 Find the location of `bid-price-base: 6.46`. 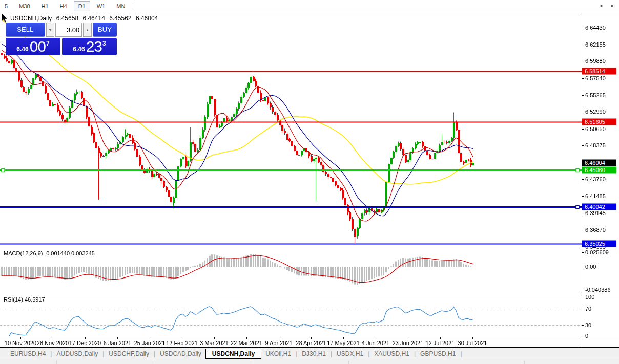

bid-price-base: 6.46 is located at coordinates (23, 49).